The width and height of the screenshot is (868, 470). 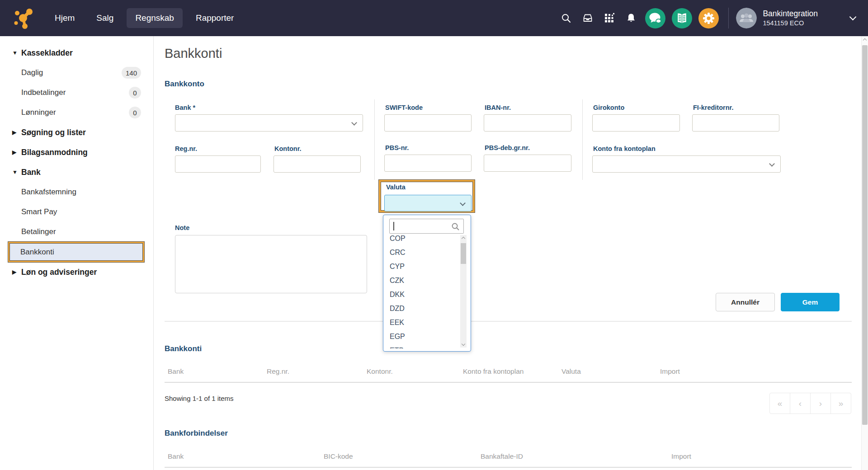 I want to click on sidebar-item-indbetalinger: Indbetalinger0, so click(x=77, y=93).